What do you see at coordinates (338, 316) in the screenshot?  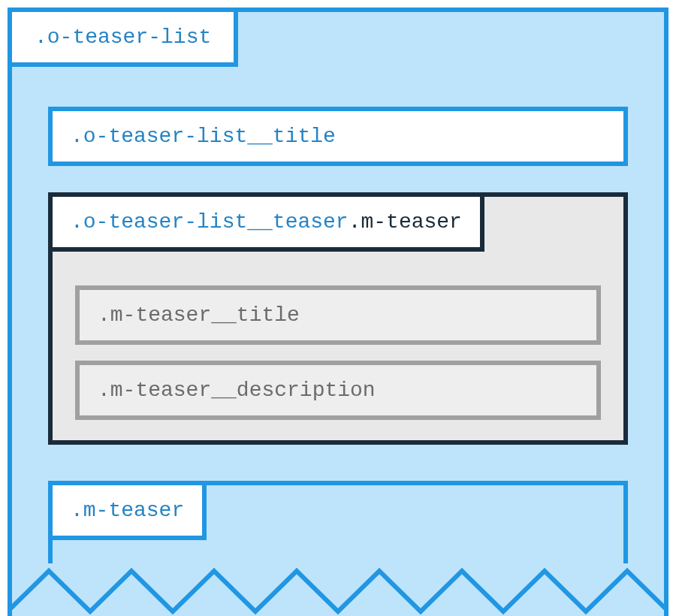 I see `m-teaser-title-box: .m-teaser__title` at bounding box center [338, 316].